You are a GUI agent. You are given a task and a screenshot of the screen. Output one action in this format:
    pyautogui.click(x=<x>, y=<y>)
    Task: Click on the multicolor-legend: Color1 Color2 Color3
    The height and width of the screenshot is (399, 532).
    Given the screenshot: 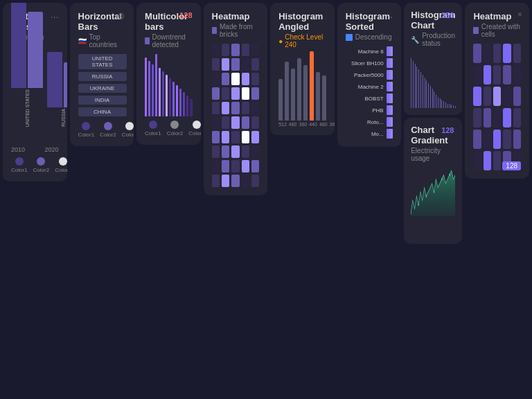 What is the action you would take?
    pyautogui.click(x=169, y=129)
    